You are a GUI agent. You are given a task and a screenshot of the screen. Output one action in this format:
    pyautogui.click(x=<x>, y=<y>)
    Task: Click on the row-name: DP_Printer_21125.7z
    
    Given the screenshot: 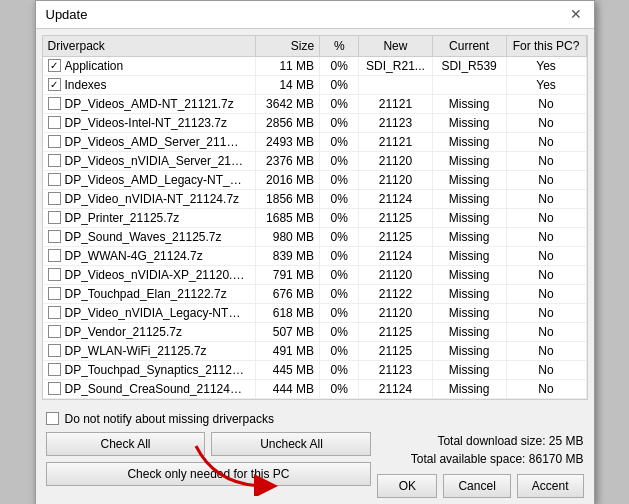 What is the action you would take?
    pyautogui.click(x=122, y=218)
    